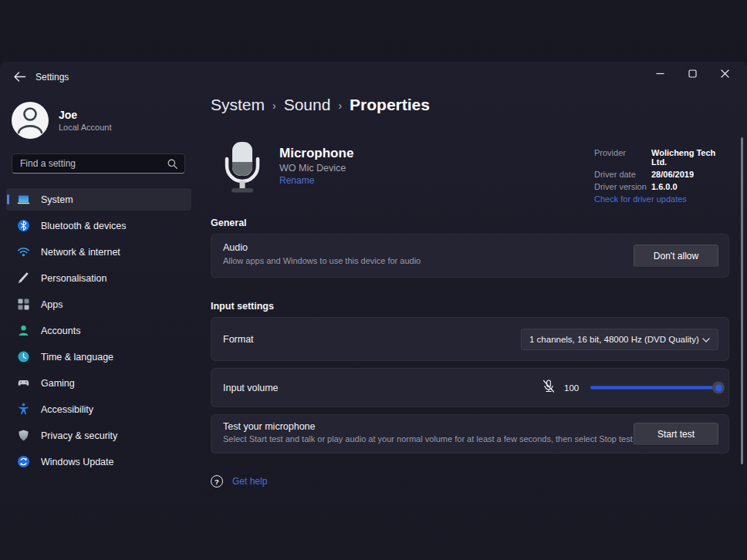 This screenshot has height=560, width=747. What do you see at coordinates (470, 433) in the screenshot?
I see `test-microphone-card: Test your microphone Select Start test a…` at bounding box center [470, 433].